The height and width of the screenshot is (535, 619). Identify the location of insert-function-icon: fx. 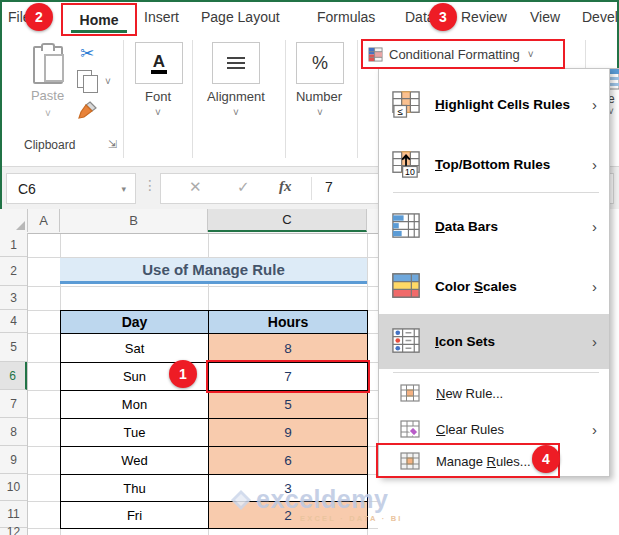
(286, 186).